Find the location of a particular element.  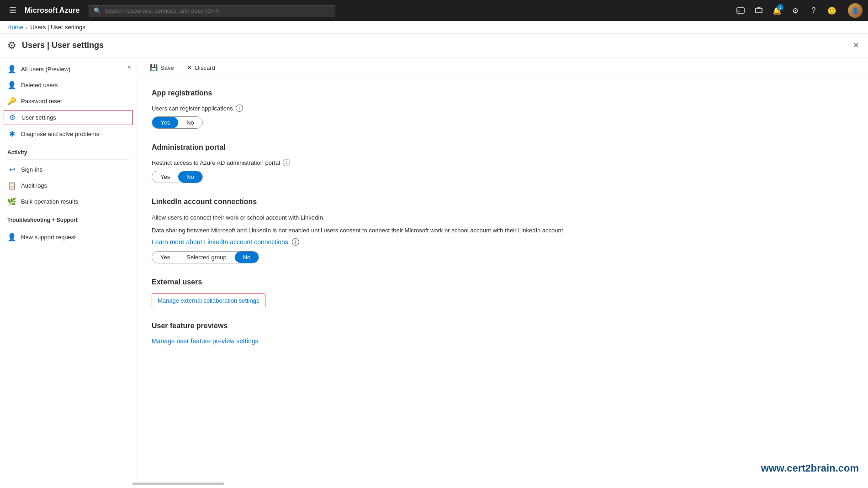

sidebar-item-password-reset: 🔑 Password reset is located at coordinates (69, 101).